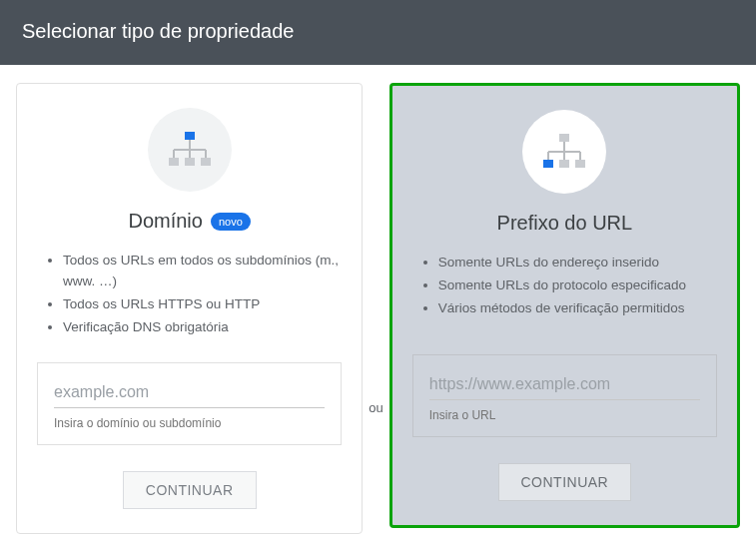 The height and width of the screenshot is (545, 756). I want to click on domain-input, so click(190, 393).